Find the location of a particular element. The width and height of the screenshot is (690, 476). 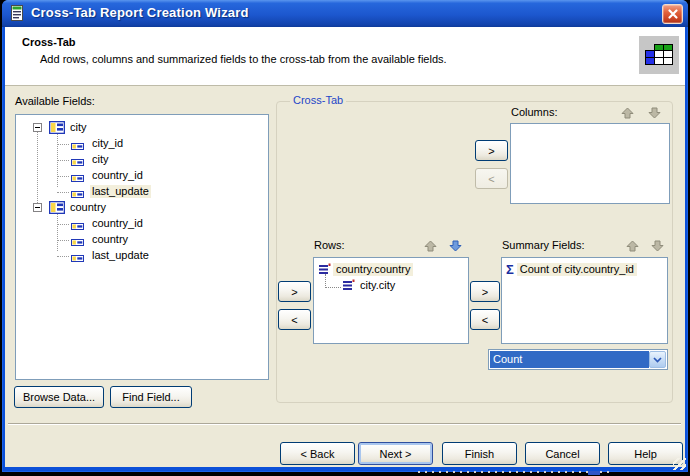

crosstab-grid-icon is located at coordinates (659, 55).